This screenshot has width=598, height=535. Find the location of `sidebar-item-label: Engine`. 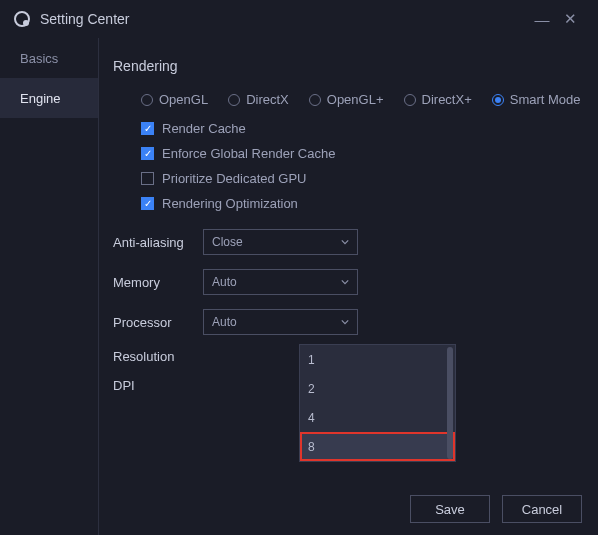

sidebar-item-label: Engine is located at coordinates (40, 98).